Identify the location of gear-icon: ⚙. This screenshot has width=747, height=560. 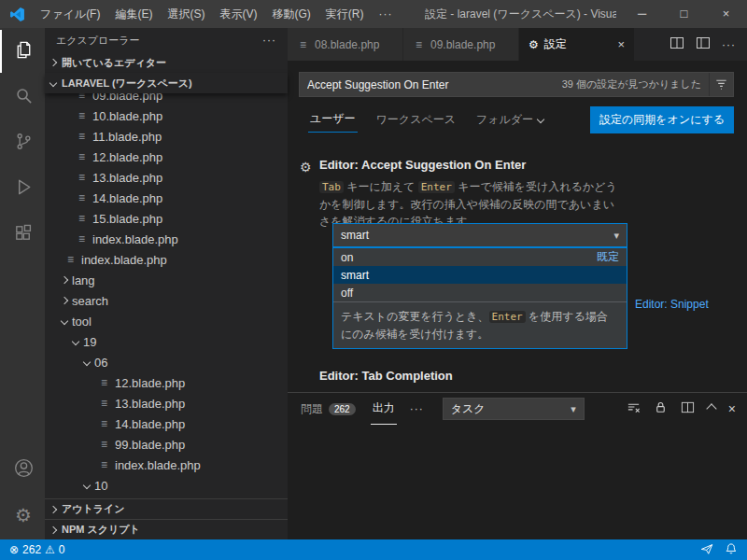
(534, 45).